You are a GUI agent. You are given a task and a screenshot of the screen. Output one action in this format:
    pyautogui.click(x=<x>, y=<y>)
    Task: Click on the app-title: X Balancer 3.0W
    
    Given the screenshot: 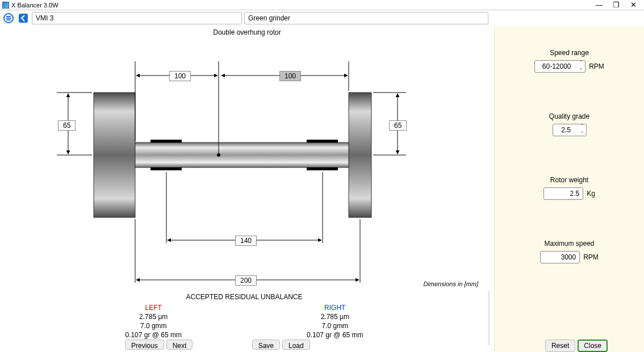 What is the action you would take?
    pyautogui.click(x=301, y=5)
    